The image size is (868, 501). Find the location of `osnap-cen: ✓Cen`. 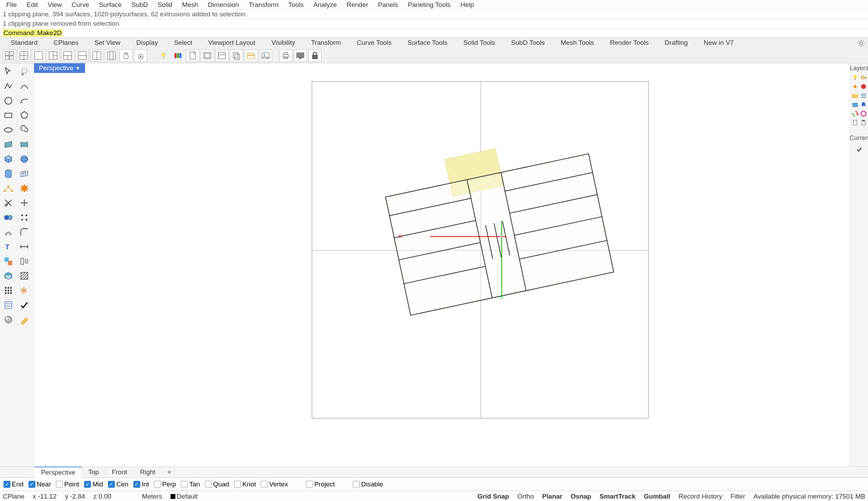

osnap-cen: ✓Cen is located at coordinates (118, 484).